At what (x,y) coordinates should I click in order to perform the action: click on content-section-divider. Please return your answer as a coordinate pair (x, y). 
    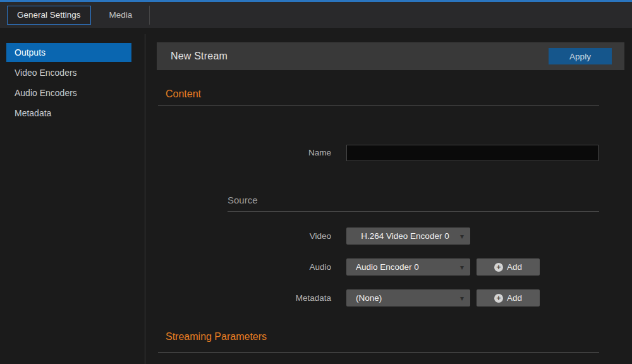
    Looking at the image, I should click on (379, 105).